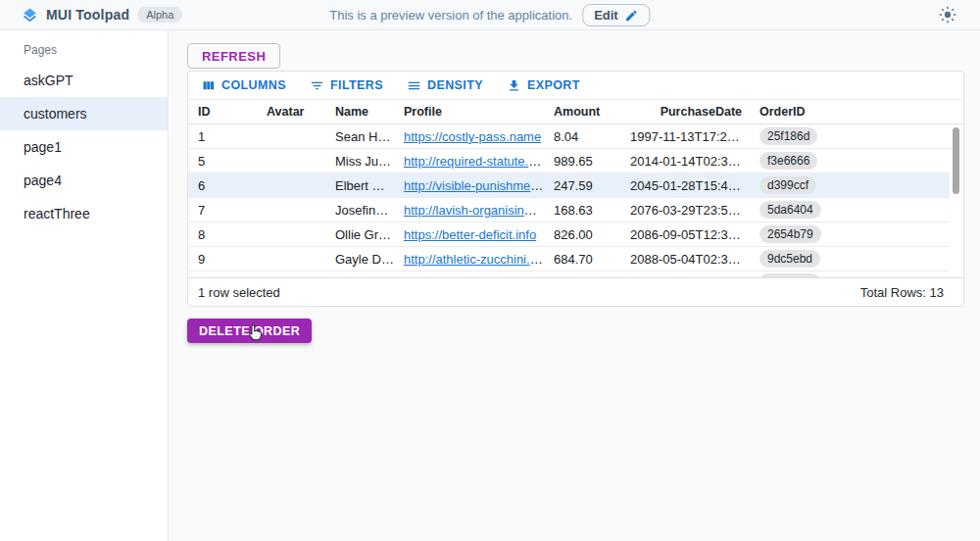 The width and height of the screenshot is (980, 541). What do you see at coordinates (902, 292) in the screenshot?
I see `total-rows: Total Rows: 13` at bounding box center [902, 292].